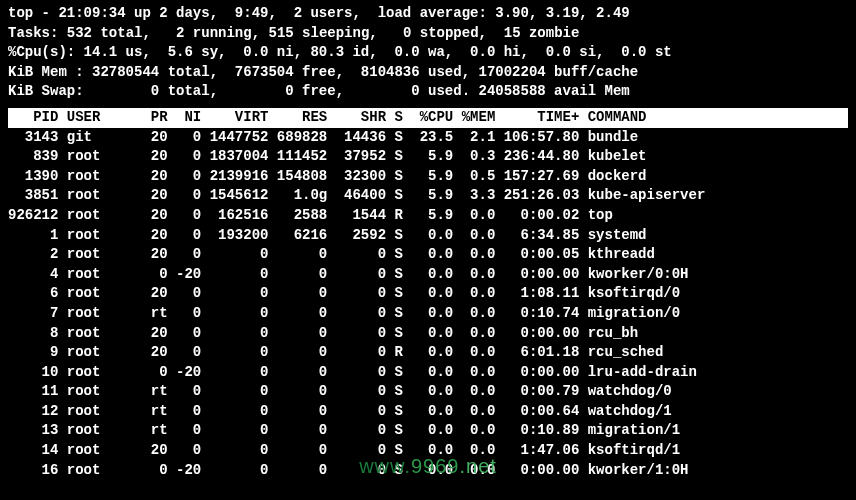 The width and height of the screenshot is (856, 500). What do you see at coordinates (428, 14) in the screenshot?
I see `summary-uptime: top - 21:09:34 up 2 days, 9:49, 2 users,…` at bounding box center [428, 14].